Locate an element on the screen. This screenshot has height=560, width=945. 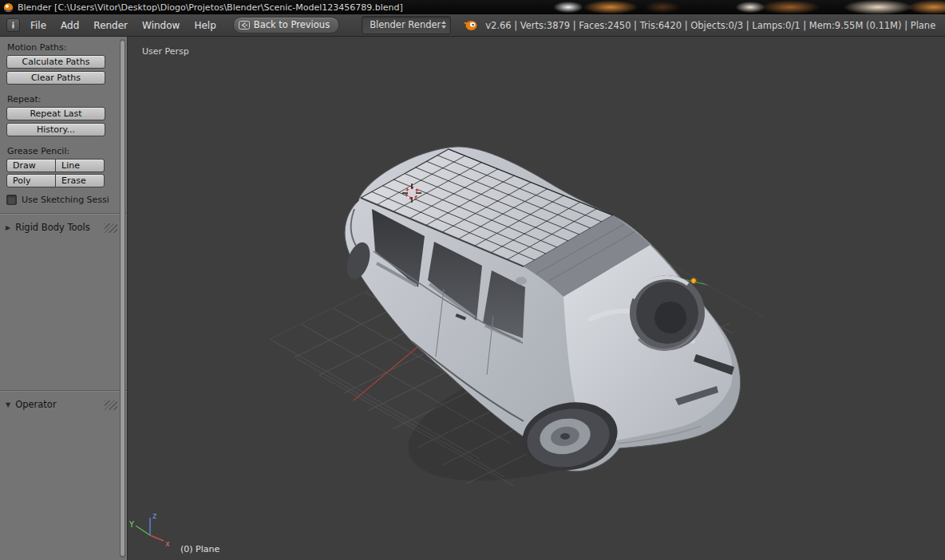
axis-y-label: Y is located at coordinates (132, 525).